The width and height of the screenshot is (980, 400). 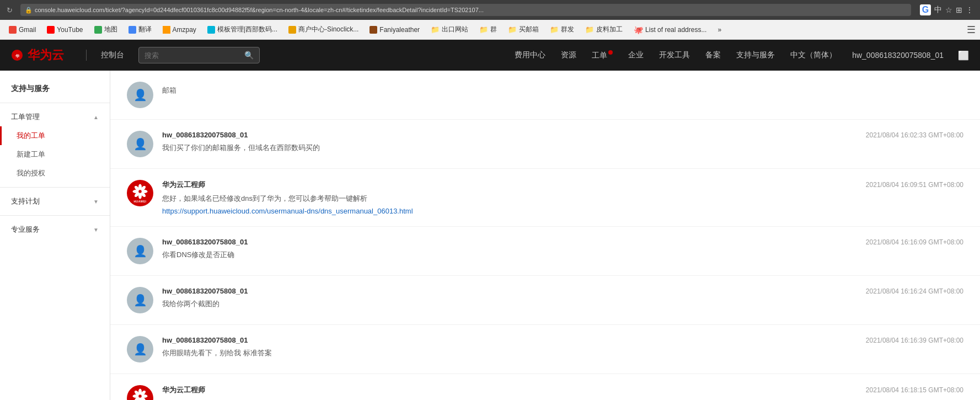 I want to click on message-text: 我给你两个截图的, so click(x=563, y=305).